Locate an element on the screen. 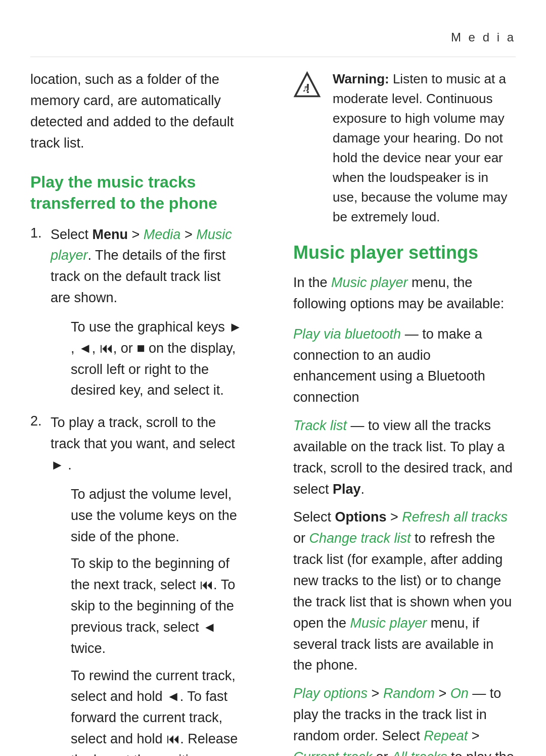 This screenshot has width=546, height=756. warning-icon: ! ♬ is located at coordinates (308, 87).